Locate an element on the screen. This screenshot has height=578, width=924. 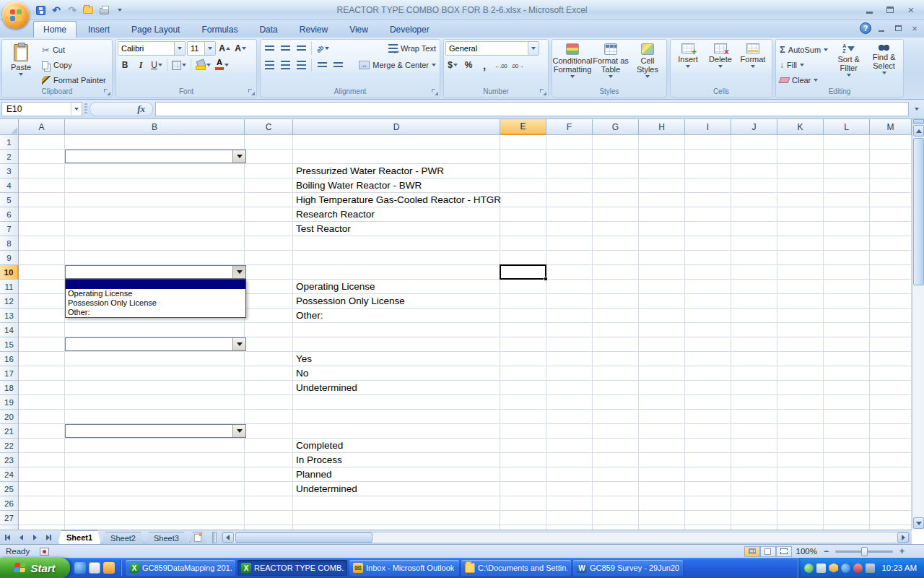
column-header-K: K is located at coordinates (801, 127).